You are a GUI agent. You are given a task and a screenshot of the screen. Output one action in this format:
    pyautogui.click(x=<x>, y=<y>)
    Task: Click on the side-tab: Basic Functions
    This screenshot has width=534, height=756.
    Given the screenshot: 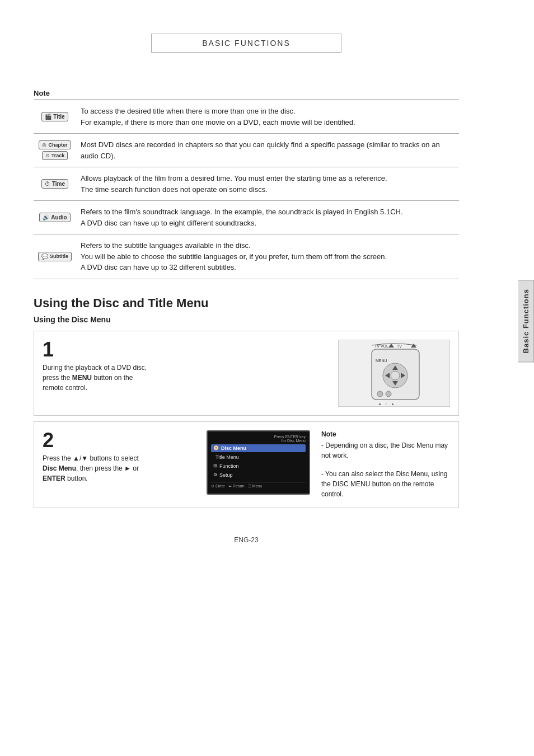 What is the action you would take?
    pyautogui.click(x=526, y=321)
    